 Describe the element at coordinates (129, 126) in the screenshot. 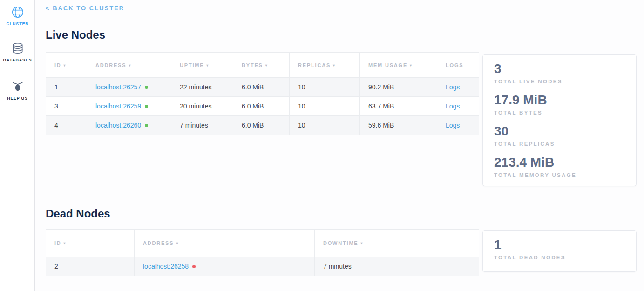

I see `node-address-cell: localhost:26260` at that location.